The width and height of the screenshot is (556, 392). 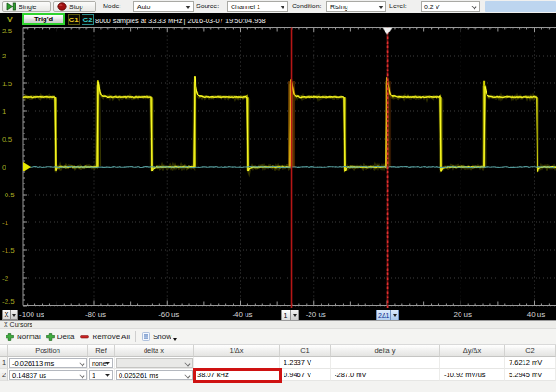 What do you see at coordinates (101, 374) in the screenshot?
I see `ref-dropdown: 1` at bounding box center [101, 374].